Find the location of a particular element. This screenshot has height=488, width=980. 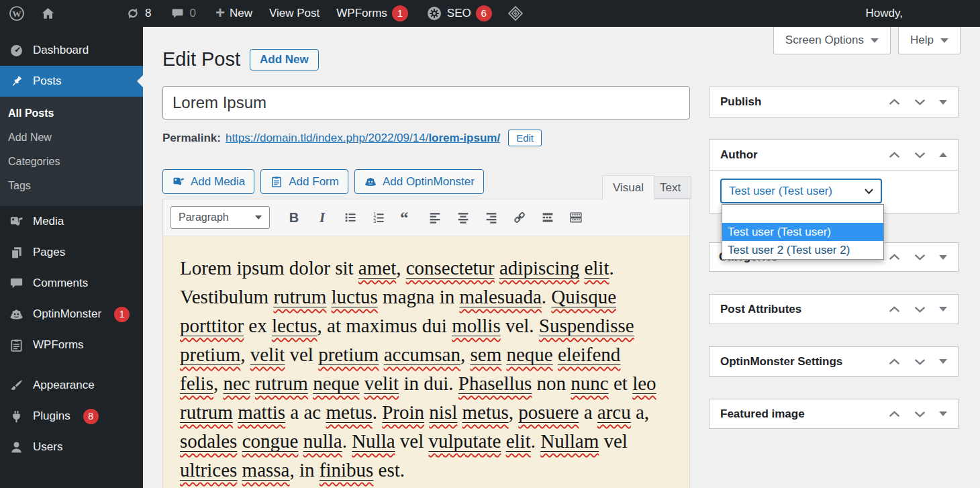

updates-indicator: 8 is located at coordinates (138, 13).